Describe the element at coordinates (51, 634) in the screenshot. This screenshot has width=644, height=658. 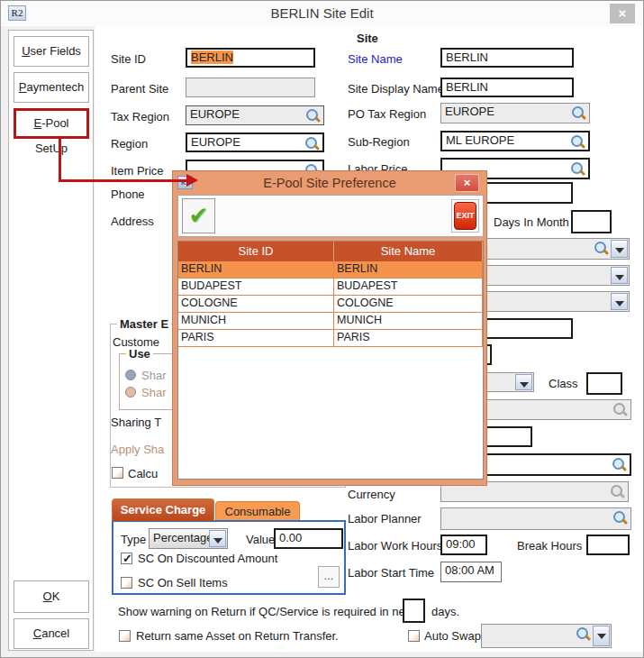
I see `cancel-button: Cancel` at that location.